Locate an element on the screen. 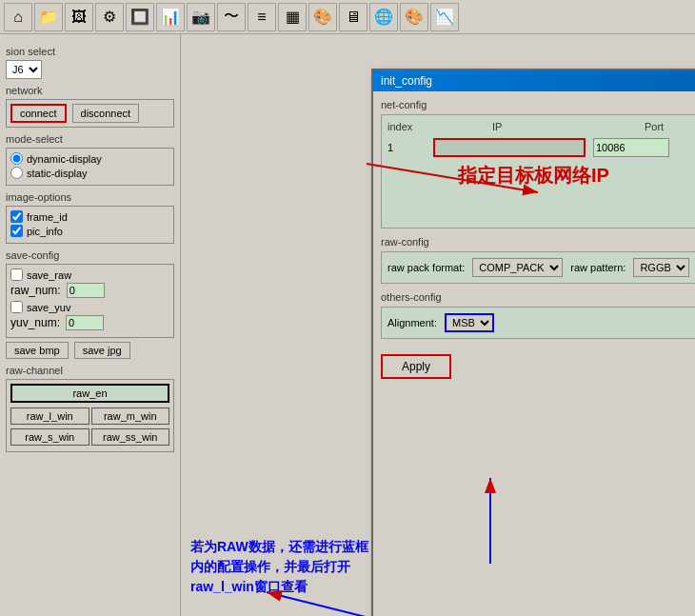 The image size is (695, 616). network-group: connect disconnect is located at coordinates (89, 113).